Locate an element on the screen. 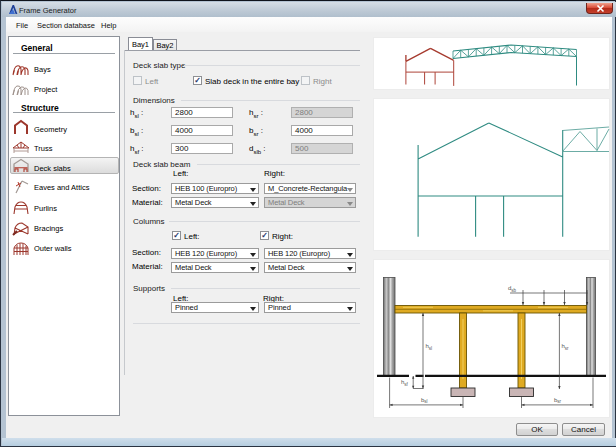 This screenshot has width=616, height=447. svg-text: bsr is located at coordinates (558, 401).